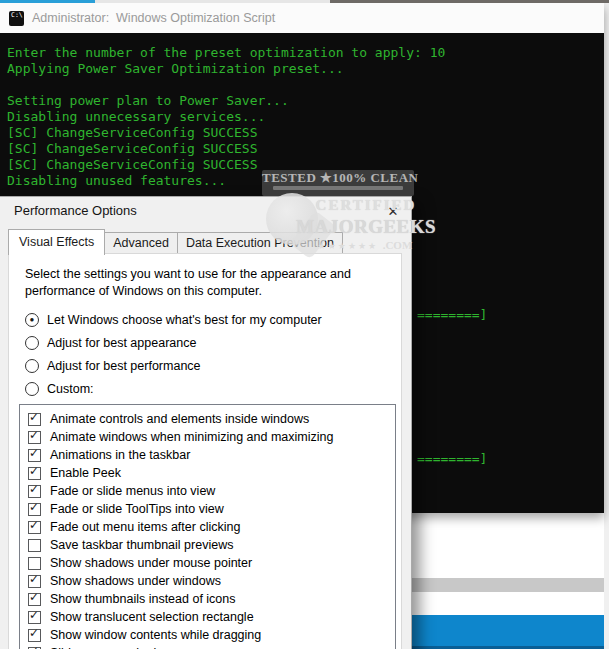 The height and width of the screenshot is (649, 609). What do you see at coordinates (142, 545) in the screenshot?
I see `checkbox-label: Save taskbar thumbnail previews` at bounding box center [142, 545].